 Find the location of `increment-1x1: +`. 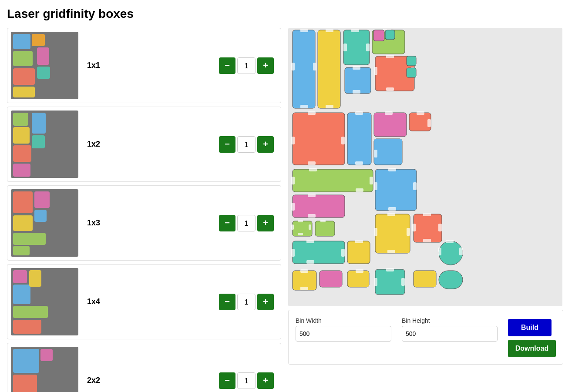

increment-1x1: + is located at coordinates (266, 66).